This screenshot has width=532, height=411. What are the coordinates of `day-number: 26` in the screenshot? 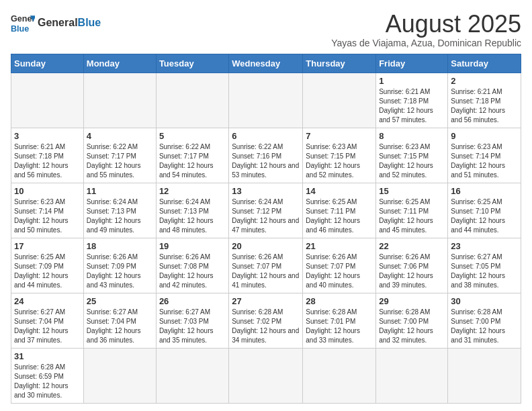 It's located at (192, 301).